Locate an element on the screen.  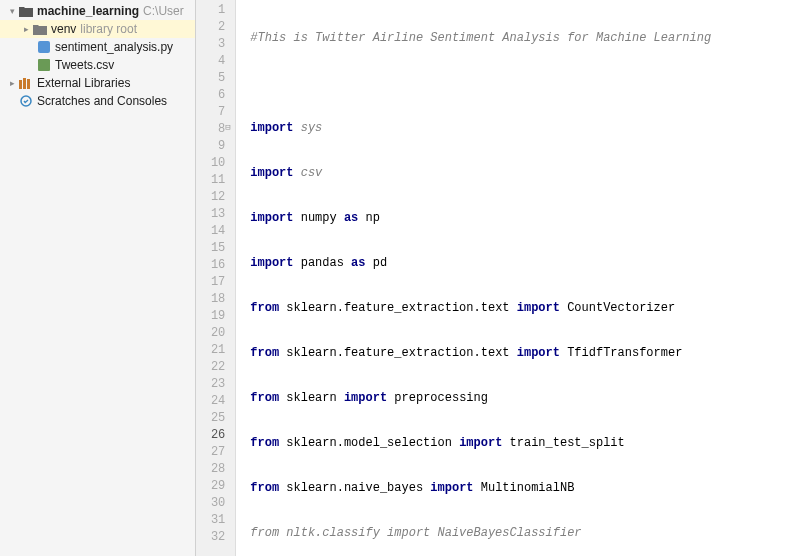
line-number: 7 is located at coordinates (216, 112).